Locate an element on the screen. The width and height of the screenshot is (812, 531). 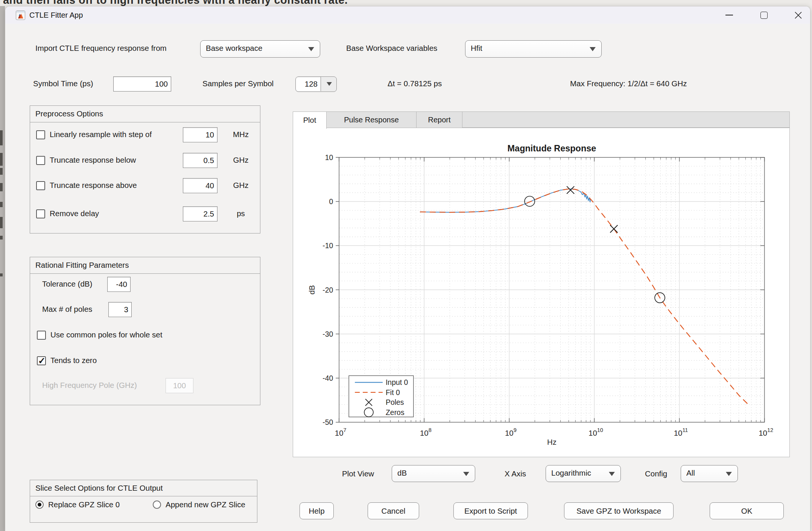
chart-title: Magnitude Response is located at coordinates (552, 148).